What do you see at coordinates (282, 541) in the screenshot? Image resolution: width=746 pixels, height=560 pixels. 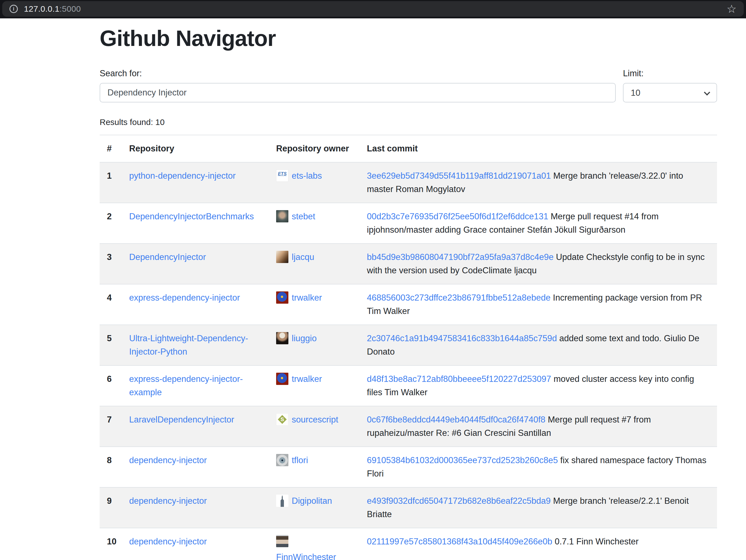 I see `finnwinchester-avatar` at bounding box center [282, 541].